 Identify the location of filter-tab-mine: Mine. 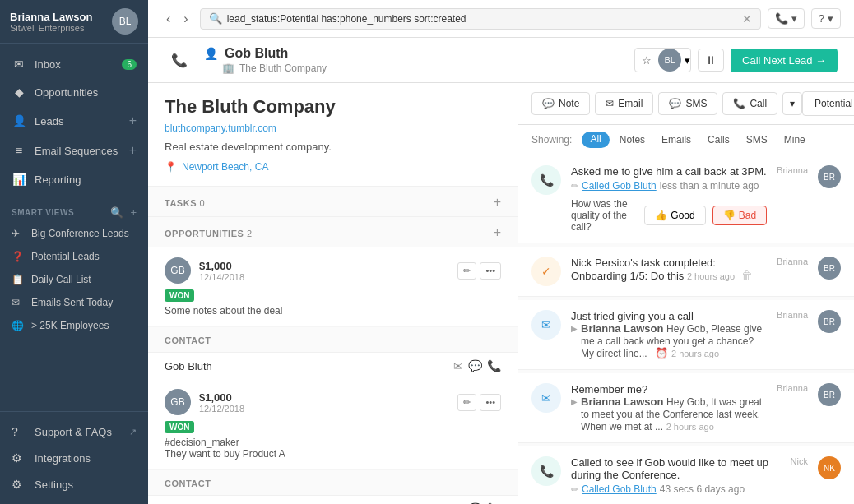
(795, 140).